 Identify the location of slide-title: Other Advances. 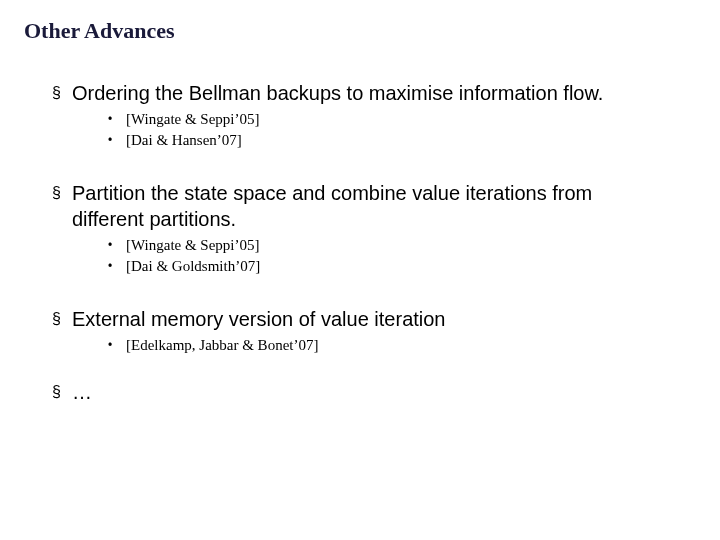
(360, 31).